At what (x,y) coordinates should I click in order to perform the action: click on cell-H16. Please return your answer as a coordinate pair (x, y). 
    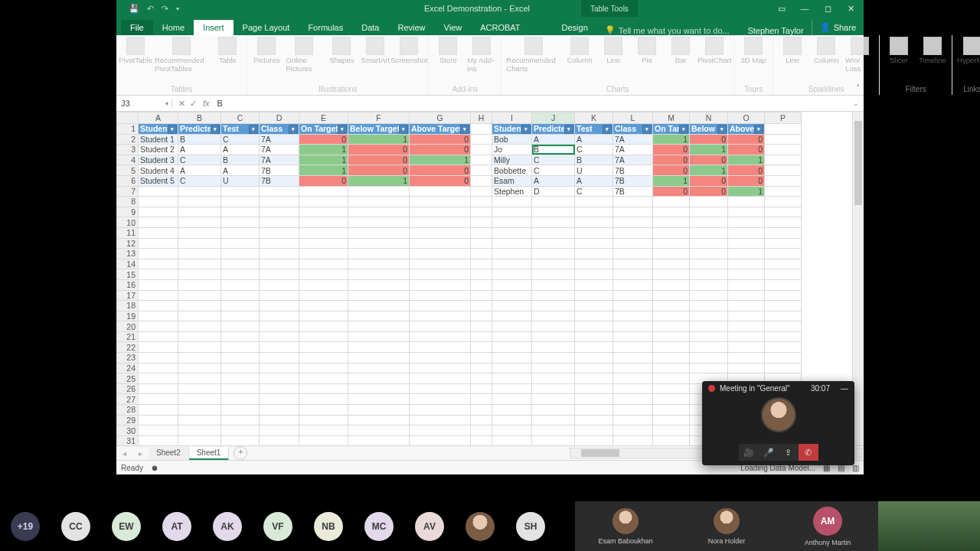
    Looking at the image, I should click on (482, 285).